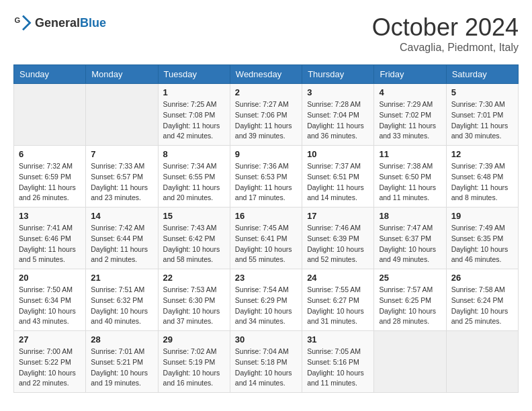  I want to click on weekday-header-monday: Monday, so click(122, 75).